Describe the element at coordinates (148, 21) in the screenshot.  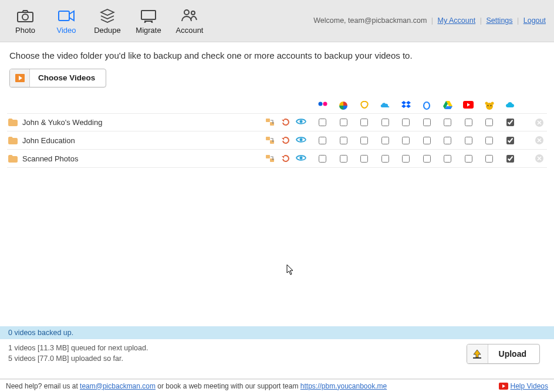
I see `tab-migrate: Migrate` at that location.